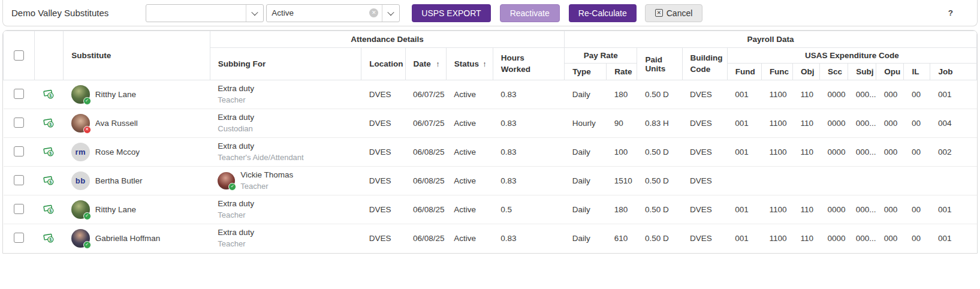 The height and width of the screenshot is (289, 980). I want to click on subbing-avatar, so click(227, 181).